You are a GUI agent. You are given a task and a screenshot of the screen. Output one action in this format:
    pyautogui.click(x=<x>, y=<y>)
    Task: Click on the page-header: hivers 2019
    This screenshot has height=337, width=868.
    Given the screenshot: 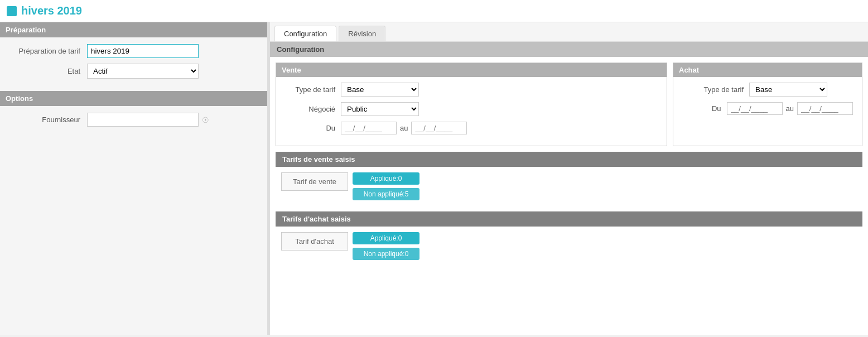 What is the action you would take?
    pyautogui.click(x=434, y=11)
    